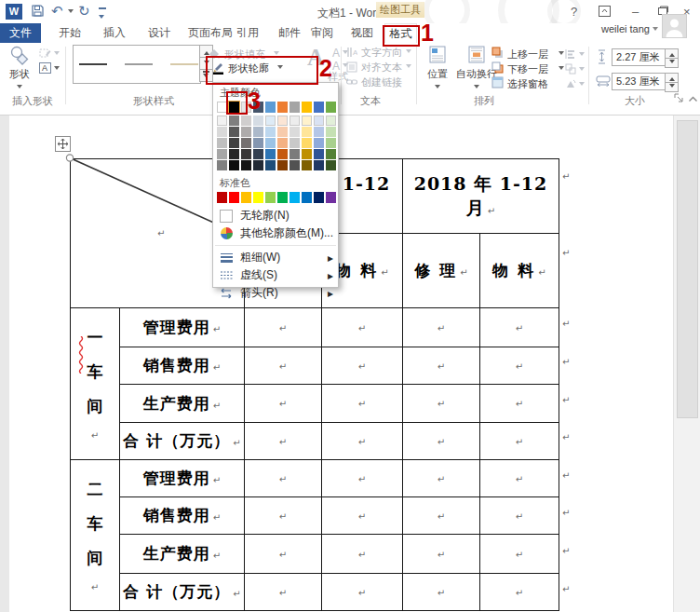  I want to click on menu-item-weight: 粗细(W) ▸, so click(276, 257).